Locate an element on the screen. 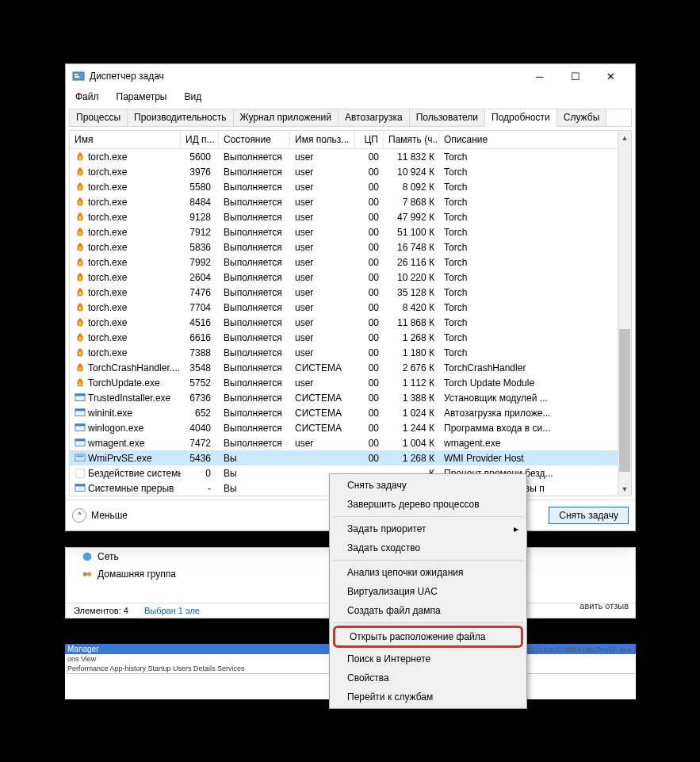 This screenshot has height=762, width=700. table-row: torch.exe7476Выполняетсяuser0035 128 КTo… is located at coordinates (350, 292).